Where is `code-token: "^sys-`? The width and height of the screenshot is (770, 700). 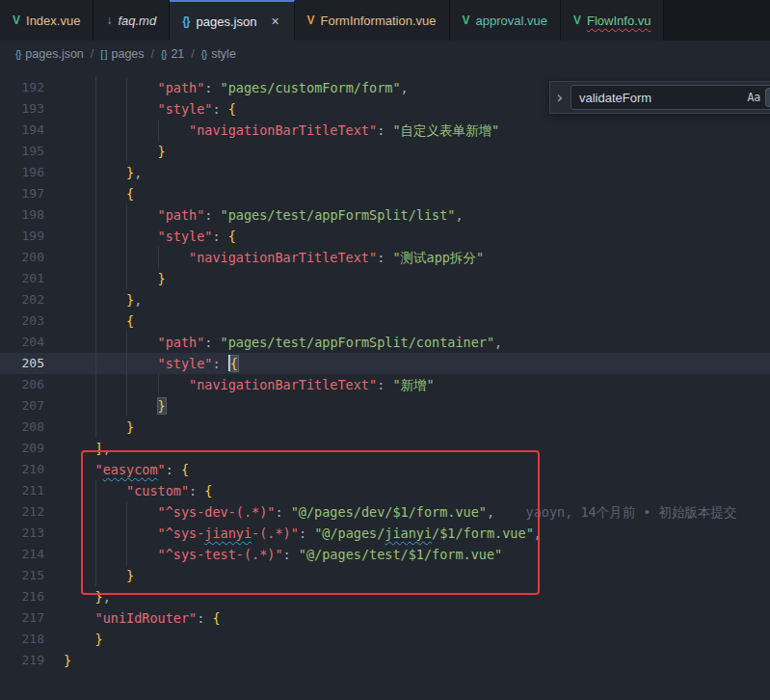
code-token: "^sys- is located at coordinates (181, 533).